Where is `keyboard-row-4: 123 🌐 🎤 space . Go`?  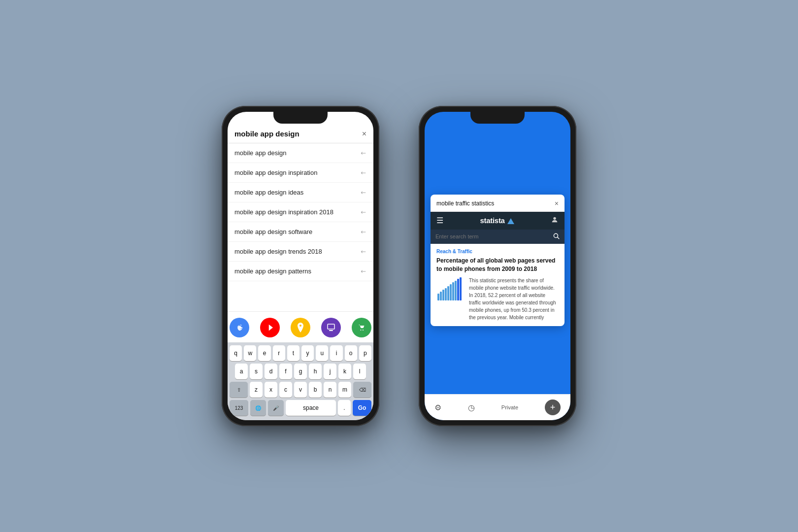
keyboard-row-4: 123 🌐 🎤 space . Go is located at coordinates (300, 408).